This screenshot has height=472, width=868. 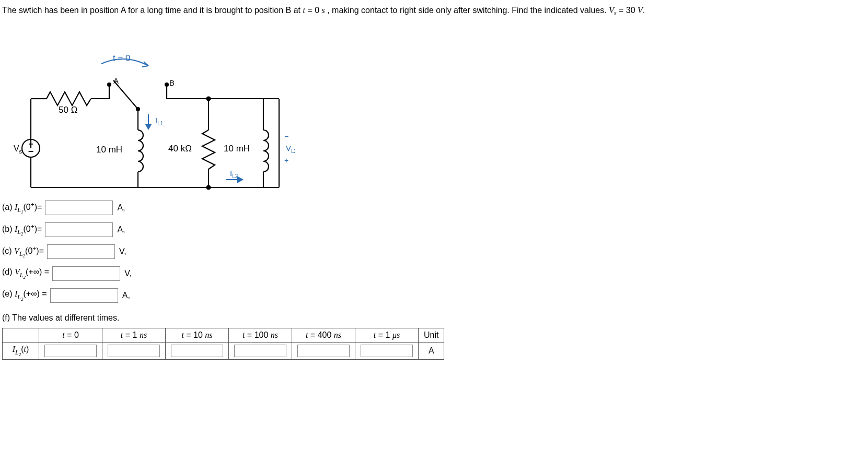 What do you see at coordinates (434, 208) in the screenshot?
I see `answer-a: (a) IL1(0+)= A,` at bounding box center [434, 208].